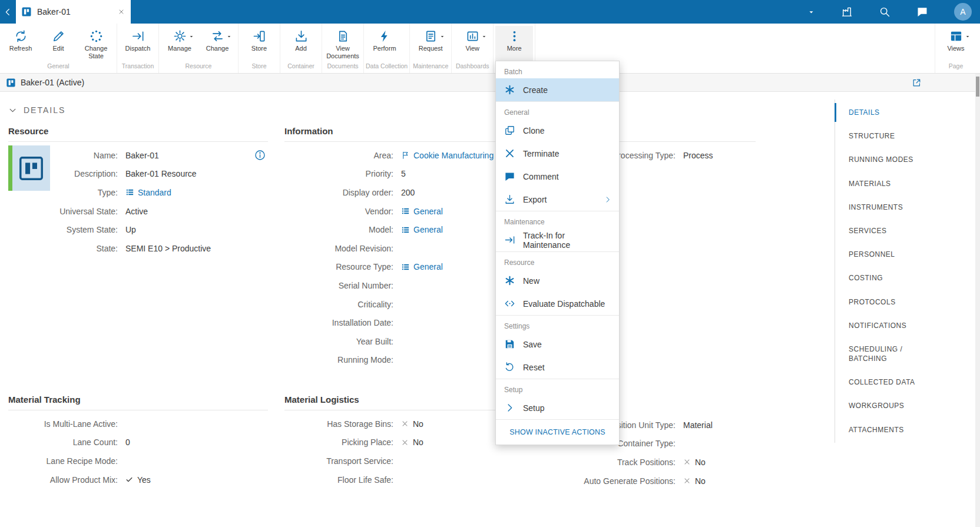 The height and width of the screenshot is (527, 980). Describe the element at coordinates (535, 90) in the screenshot. I see `menu-item-label: Create` at that location.